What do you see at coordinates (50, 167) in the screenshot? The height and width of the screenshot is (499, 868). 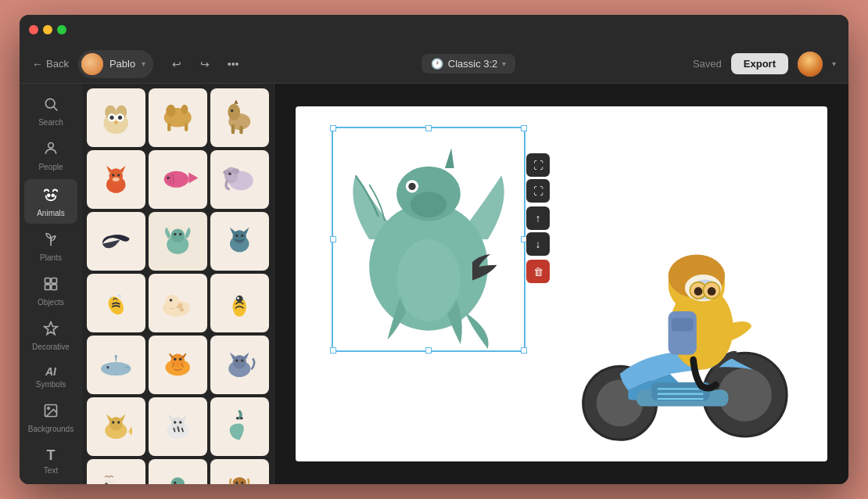 I see `sidebar-item-label: People` at bounding box center [50, 167].